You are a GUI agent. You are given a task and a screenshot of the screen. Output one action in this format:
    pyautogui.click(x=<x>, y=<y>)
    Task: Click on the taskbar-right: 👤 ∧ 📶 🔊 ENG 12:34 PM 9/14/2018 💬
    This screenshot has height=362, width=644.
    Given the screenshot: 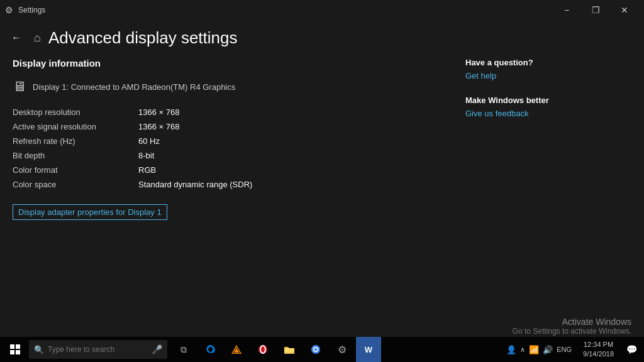 What is the action you would take?
    pyautogui.click(x=574, y=349)
    